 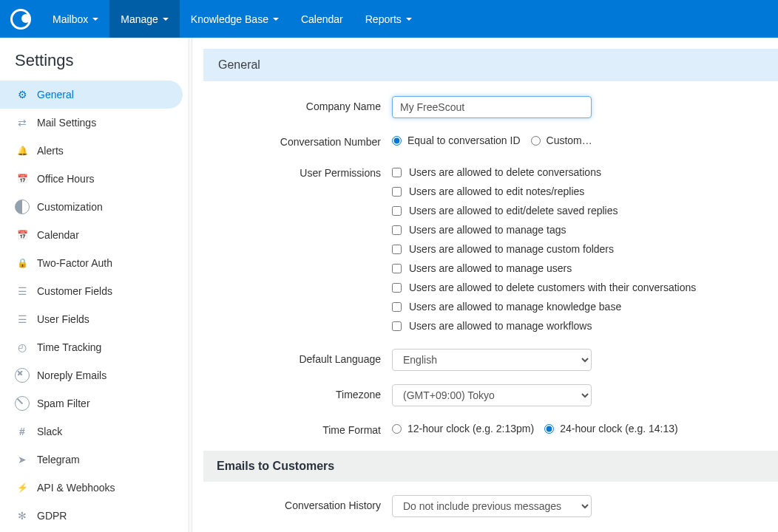 I want to click on top-navbar: MailboxManageKnowledge BaseCalendarRepor…, so click(x=389, y=19).